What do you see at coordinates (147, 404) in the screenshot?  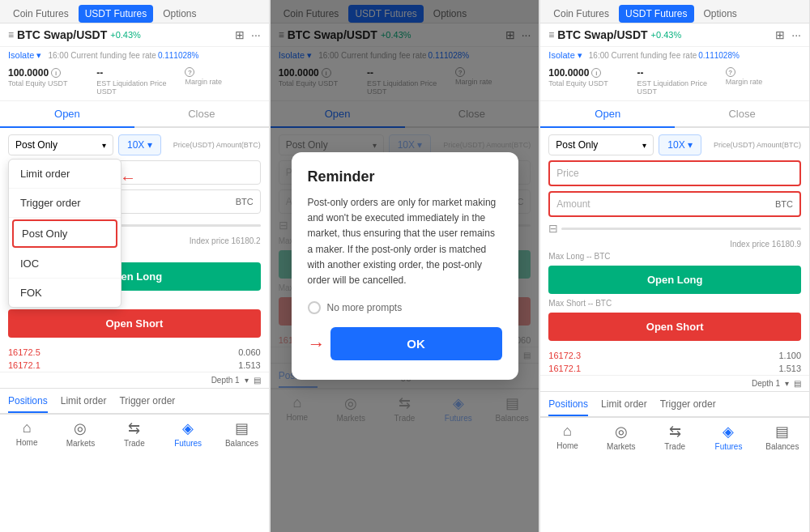 I see `trigger-order-tab-1: Trigger order` at bounding box center [147, 404].